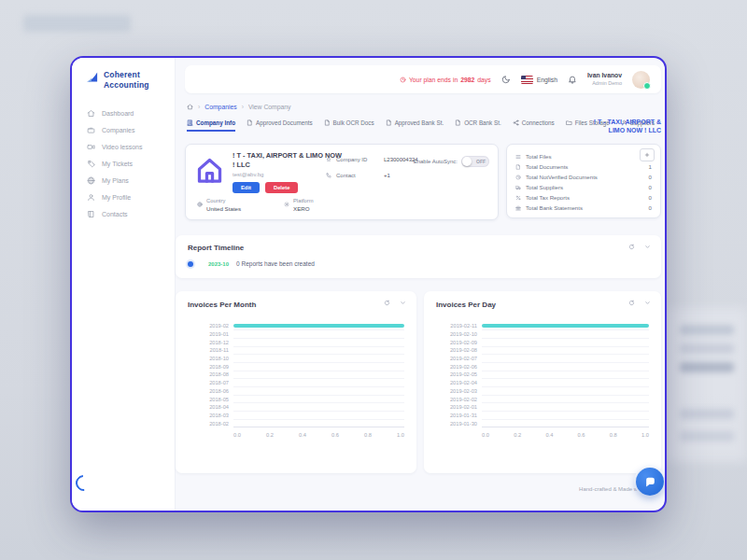 This screenshot has width=747, height=560. What do you see at coordinates (358, 160) in the screenshot?
I see `company-id-label: Company ID` at bounding box center [358, 160].